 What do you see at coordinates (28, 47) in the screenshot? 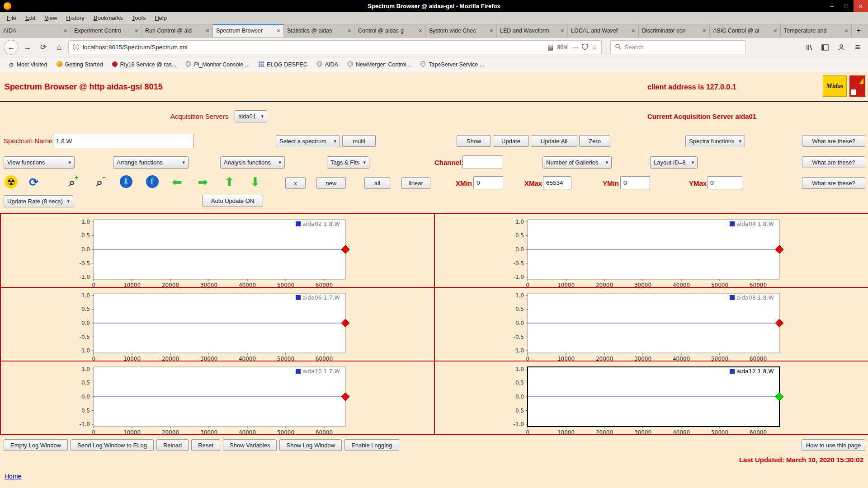
I see `forward-button: →` at bounding box center [28, 47].